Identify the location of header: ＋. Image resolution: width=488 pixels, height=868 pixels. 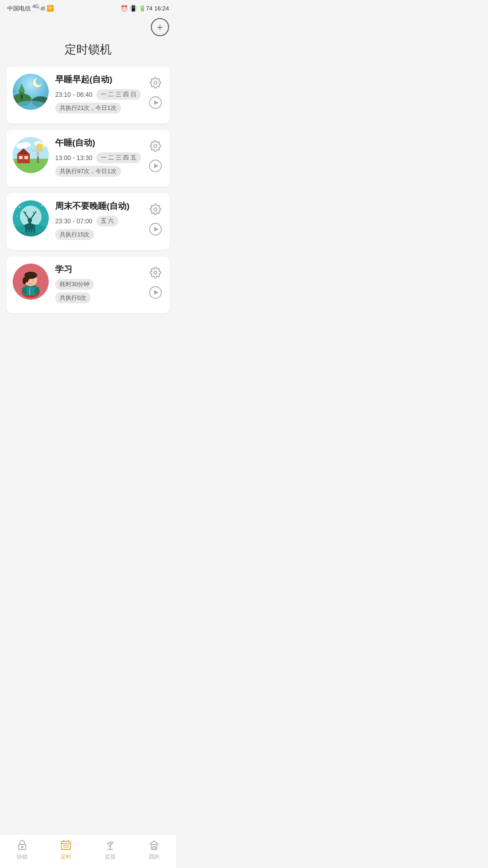
(88, 26).